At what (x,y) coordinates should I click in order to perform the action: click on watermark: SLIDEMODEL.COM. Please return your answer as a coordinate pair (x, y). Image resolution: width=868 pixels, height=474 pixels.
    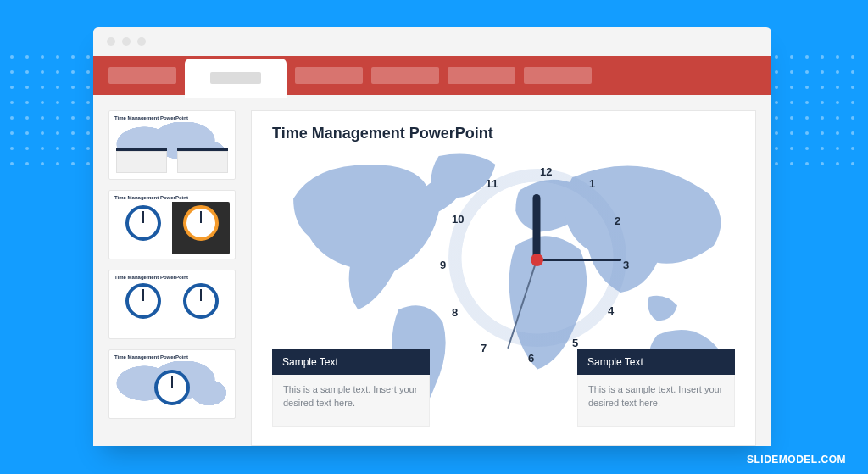
    Looking at the image, I should click on (797, 460).